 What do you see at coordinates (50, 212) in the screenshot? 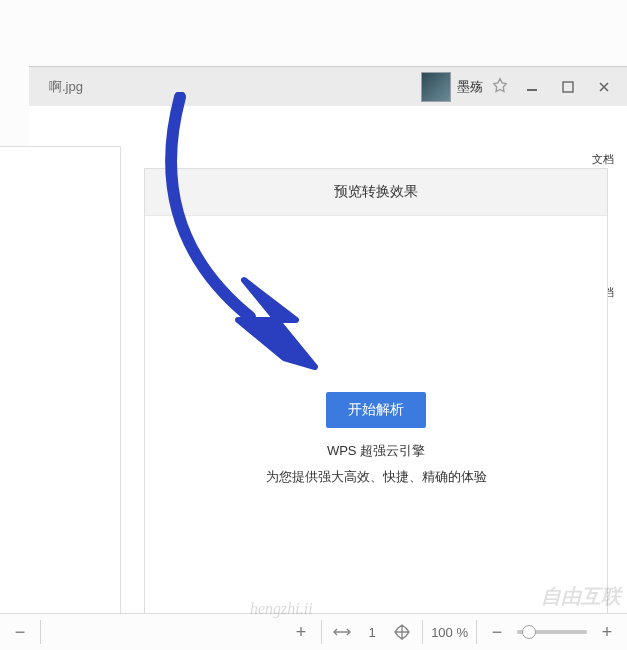
I see `doc-line: 和思想却` at bounding box center [50, 212].